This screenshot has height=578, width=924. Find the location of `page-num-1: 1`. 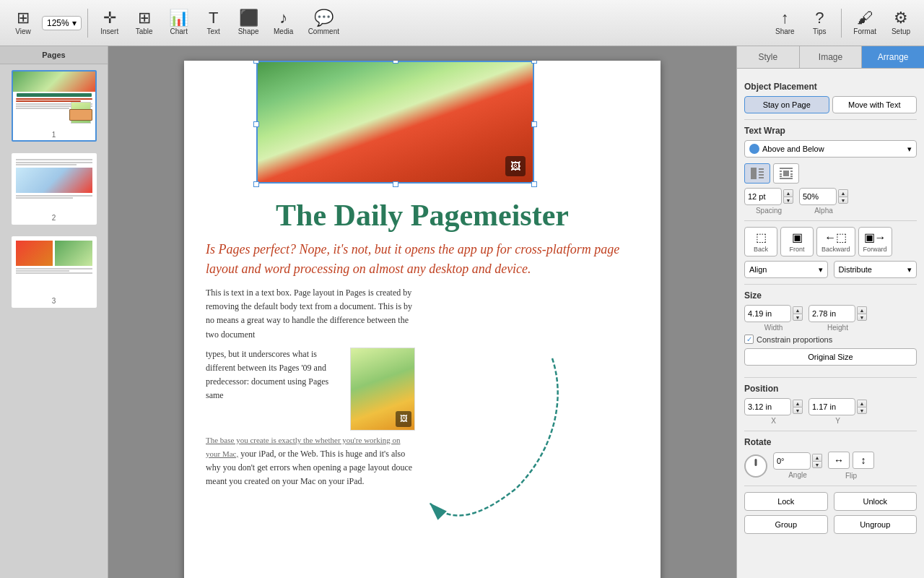

page-num-1: 1 is located at coordinates (54, 134).